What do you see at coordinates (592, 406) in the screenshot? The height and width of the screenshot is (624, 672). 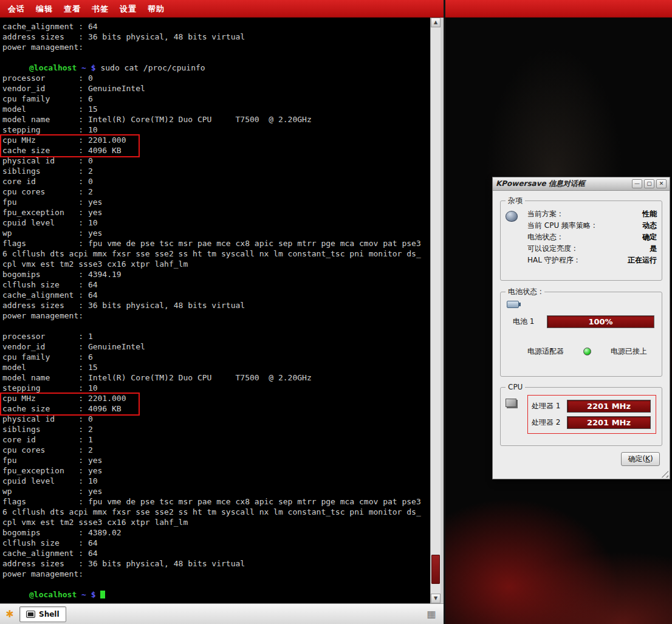 I see `cpu-row: 处理器 12201 MHz` at bounding box center [592, 406].